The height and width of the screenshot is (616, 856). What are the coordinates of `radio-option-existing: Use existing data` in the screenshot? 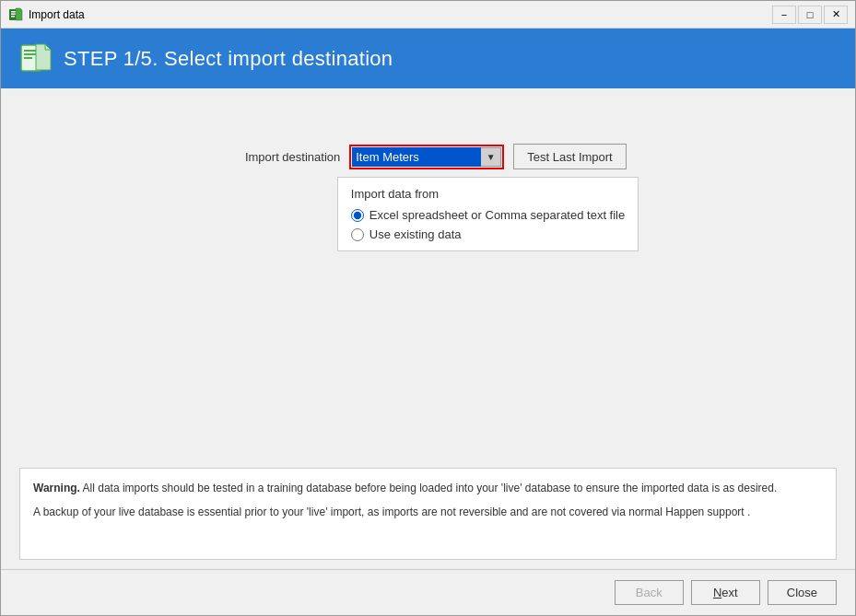 It's located at (488, 234).